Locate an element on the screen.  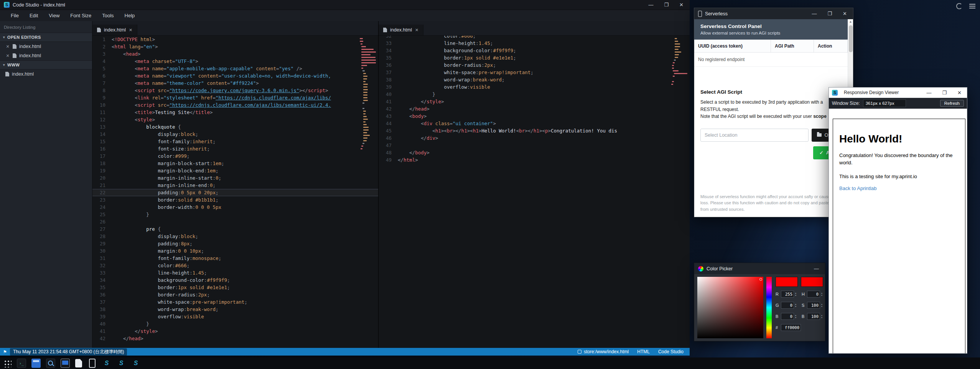
code-line: 18 margin-block-start:1em; is located at coordinates (236, 164).